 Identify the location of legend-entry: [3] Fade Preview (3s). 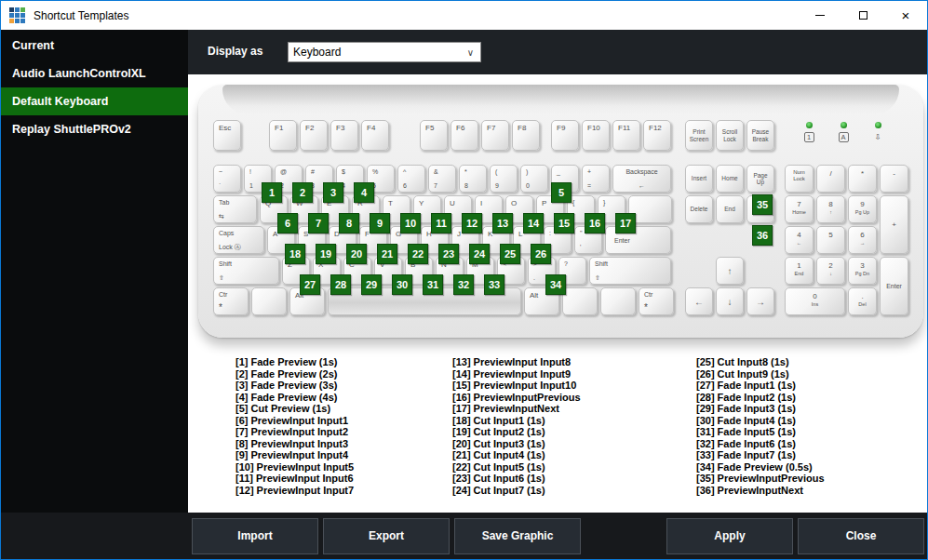
(294, 385).